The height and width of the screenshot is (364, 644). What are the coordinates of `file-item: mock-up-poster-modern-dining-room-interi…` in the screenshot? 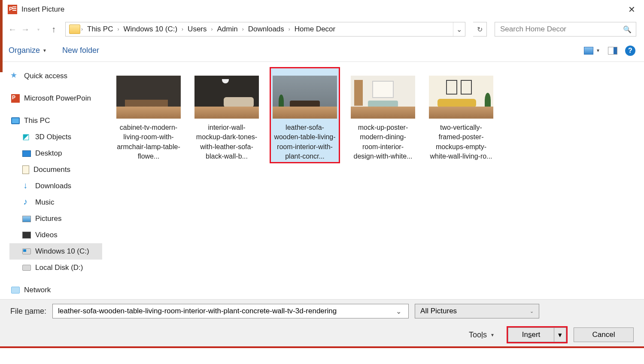 It's located at (383, 115).